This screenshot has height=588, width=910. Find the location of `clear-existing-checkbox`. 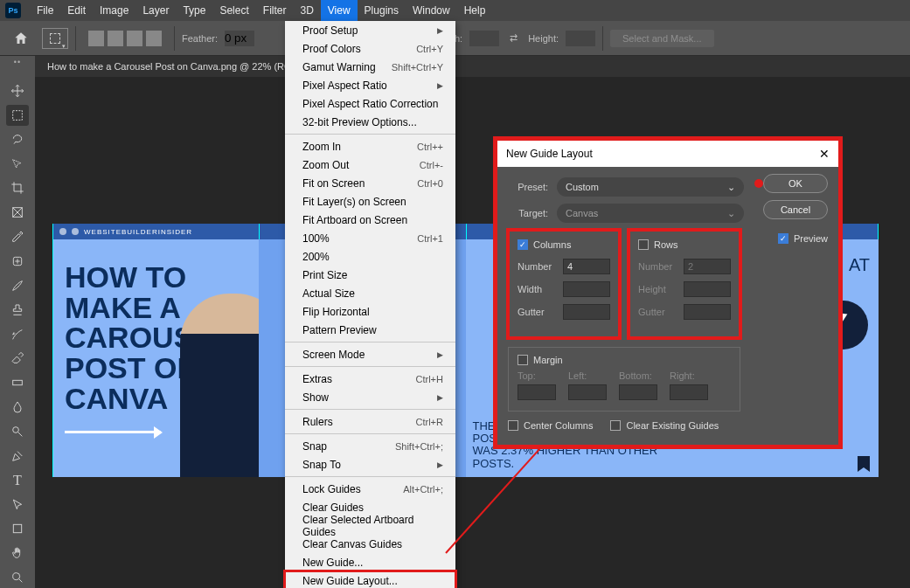

clear-existing-checkbox is located at coordinates (615, 425).